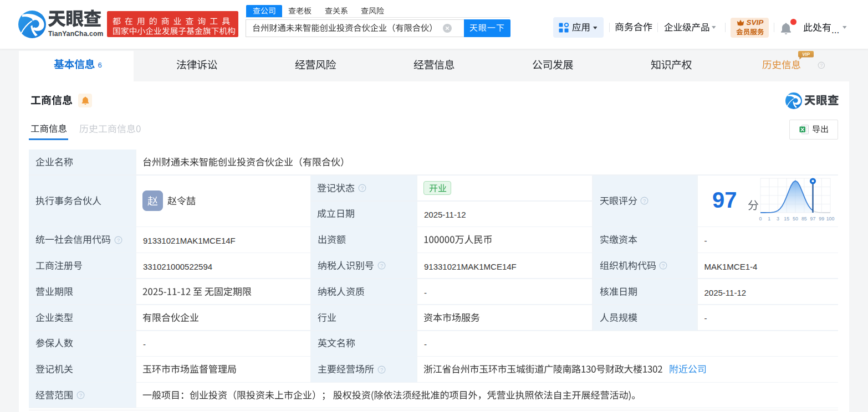 This screenshot has height=412, width=868. Describe the element at coordinates (804, 219) in the screenshot. I see `svg-text: 85` at that location.